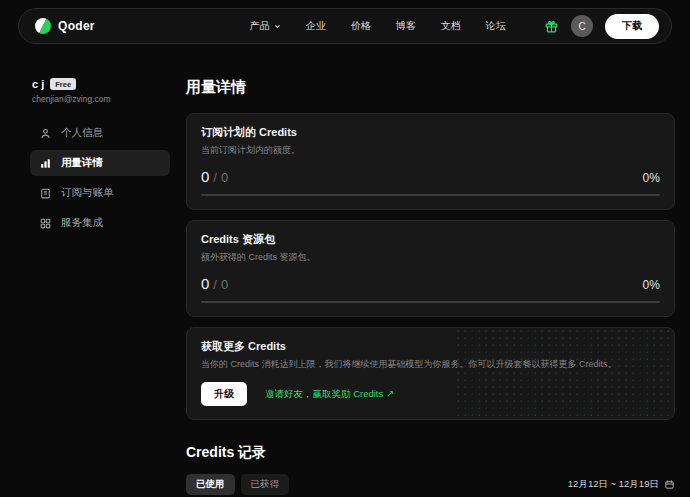 The height and width of the screenshot is (497, 690). Describe the element at coordinates (451, 26) in the screenshot. I see `nav-item-label: 文档` at that location.